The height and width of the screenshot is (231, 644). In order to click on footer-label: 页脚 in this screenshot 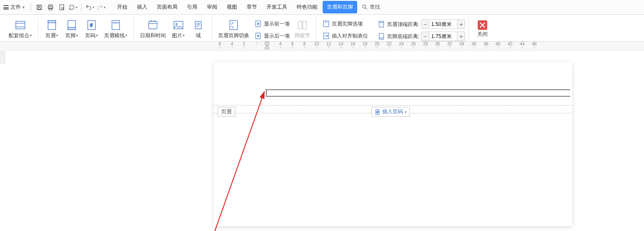, I will do `click(70, 35)`.